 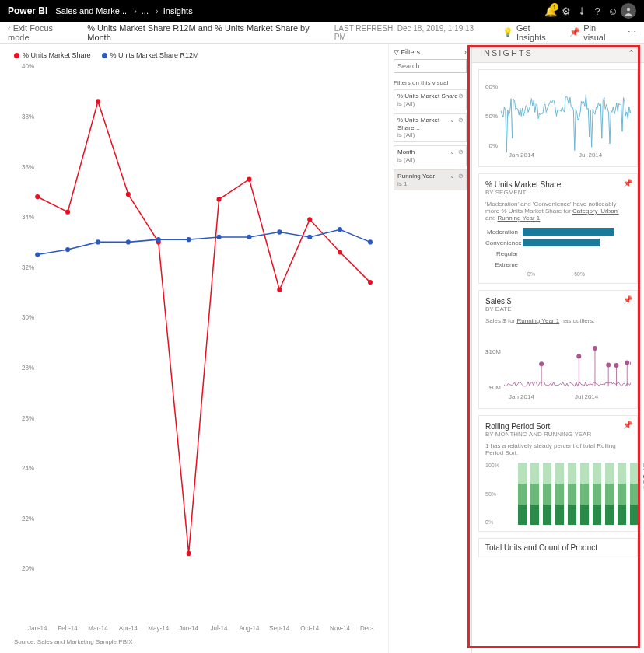 What do you see at coordinates (558, 473) in the screenshot?
I see `insight-card-rolling: 📌 Rolling Period Sort BY MONTHNO AND RUN…` at bounding box center [558, 473].